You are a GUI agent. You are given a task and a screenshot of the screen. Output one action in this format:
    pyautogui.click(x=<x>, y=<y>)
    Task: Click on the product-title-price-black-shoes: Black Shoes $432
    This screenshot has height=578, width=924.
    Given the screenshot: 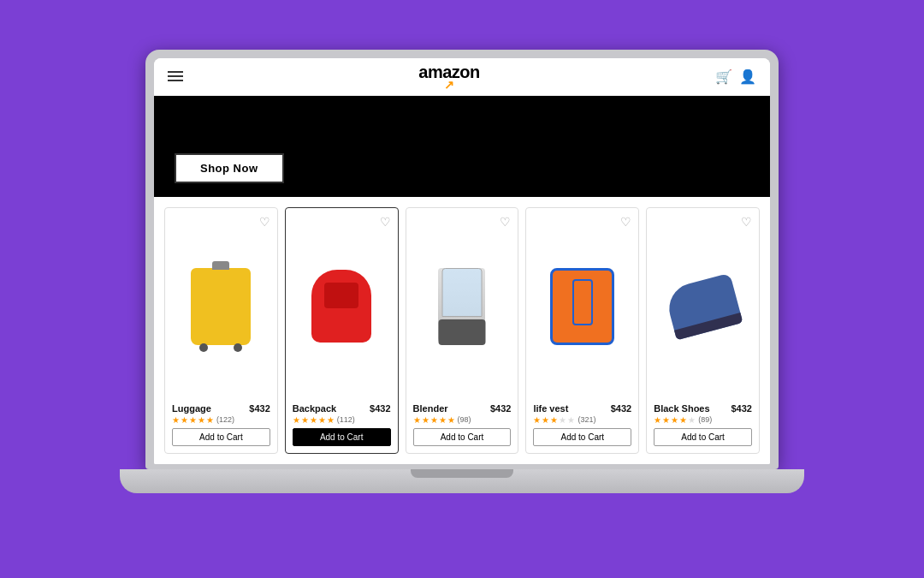 What is the action you would take?
    pyautogui.click(x=703, y=408)
    